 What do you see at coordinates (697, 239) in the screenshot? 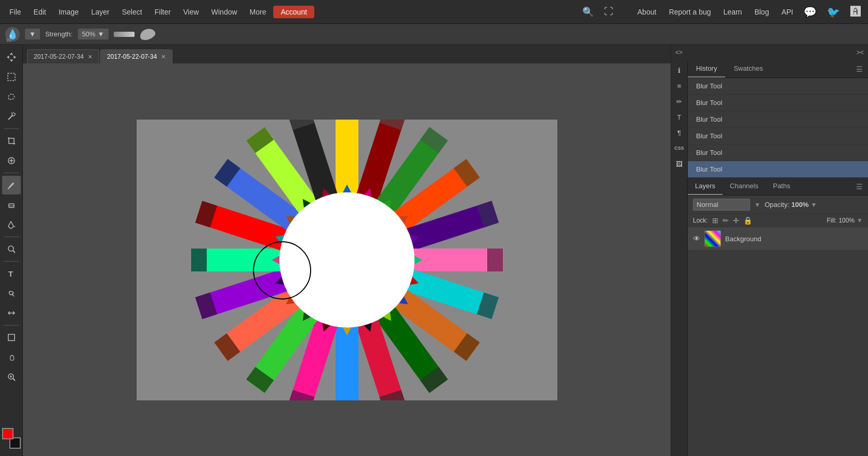
I see `layer-visibility-icon: 👁` at bounding box center [697, 239].